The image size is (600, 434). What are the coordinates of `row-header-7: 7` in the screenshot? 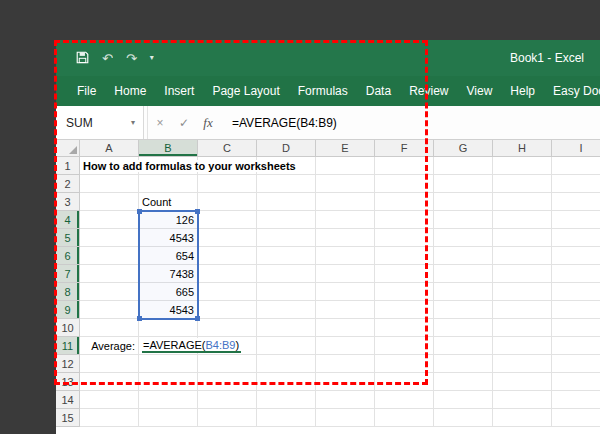 It's located at (68, 274).